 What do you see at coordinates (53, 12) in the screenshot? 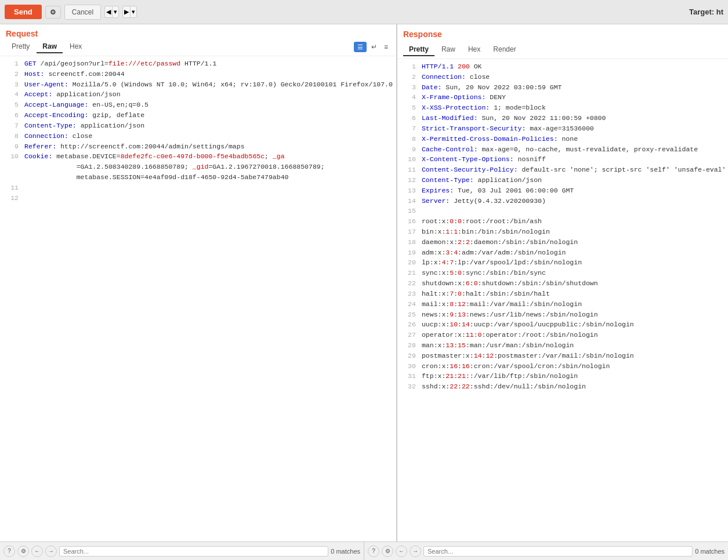
I see `settings-button: ⚙` at bounding box center [53, 12].